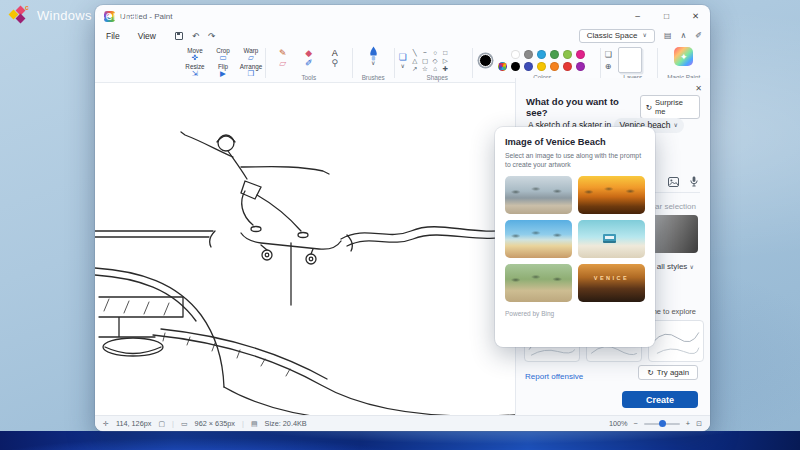  Describe the element at coordinates (486, 60) in the screenshot. I see `selected-color-swatch` at that location.